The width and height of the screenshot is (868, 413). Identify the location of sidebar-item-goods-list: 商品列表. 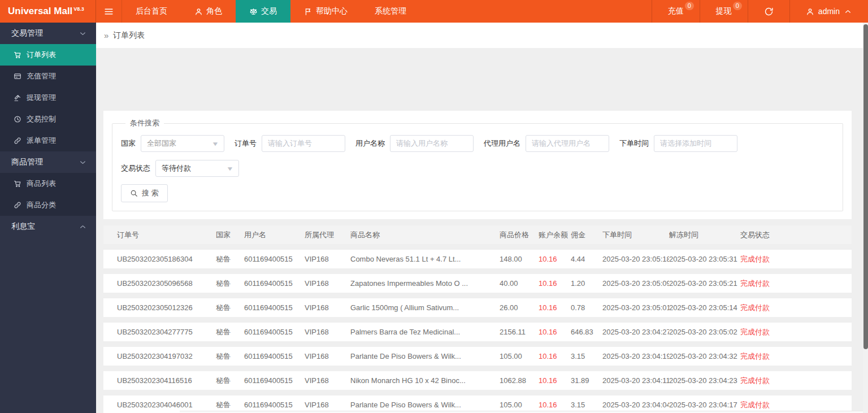
(48, 184).